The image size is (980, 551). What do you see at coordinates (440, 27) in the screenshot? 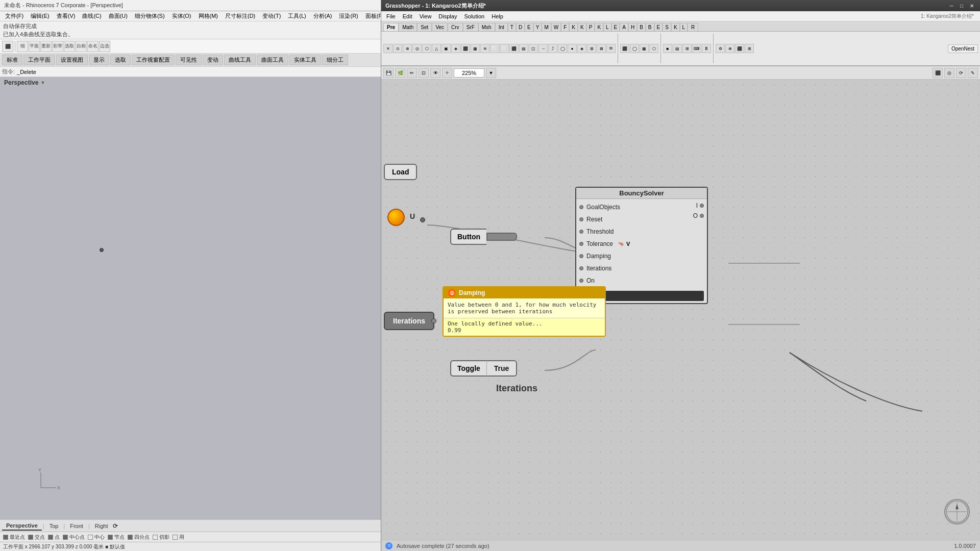
I see `gh-tab-vec: Vec` at bounding box center [440, 27].